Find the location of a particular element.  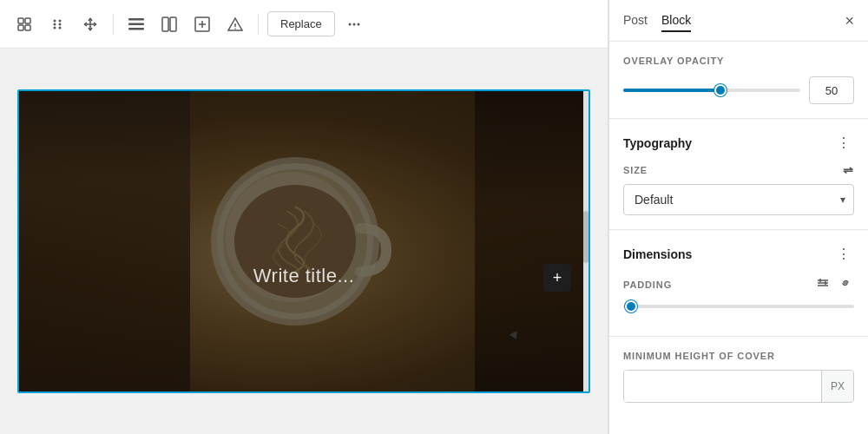

padding-row: PADDING is located at coordinates (739, 285).